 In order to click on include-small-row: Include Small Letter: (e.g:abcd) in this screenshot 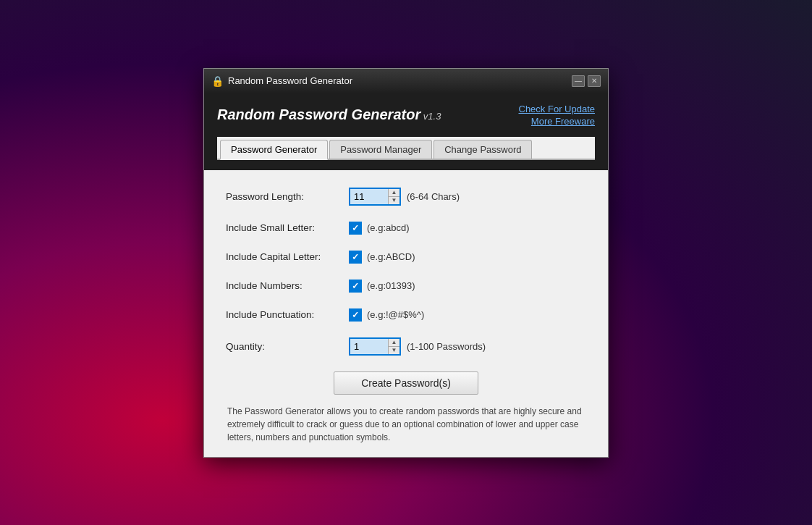, I will do `click(406, 228)`.